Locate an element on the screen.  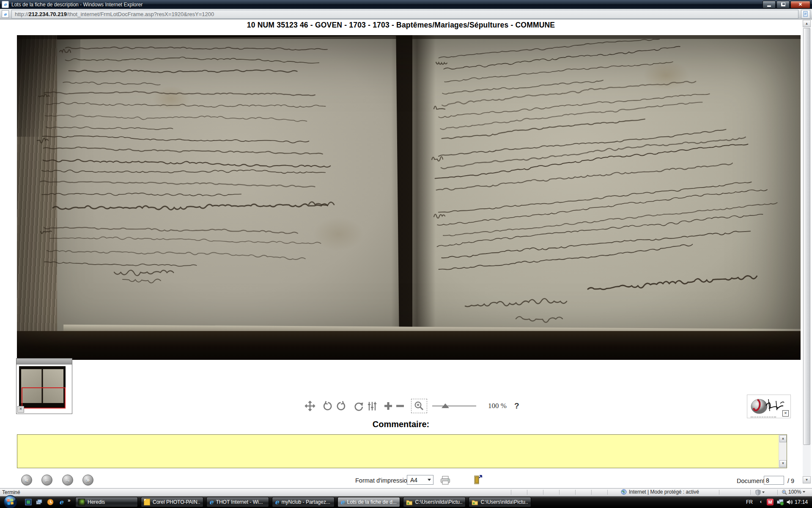
scrollbar-up-icon: ▲ is located at coordinates (807, 24).